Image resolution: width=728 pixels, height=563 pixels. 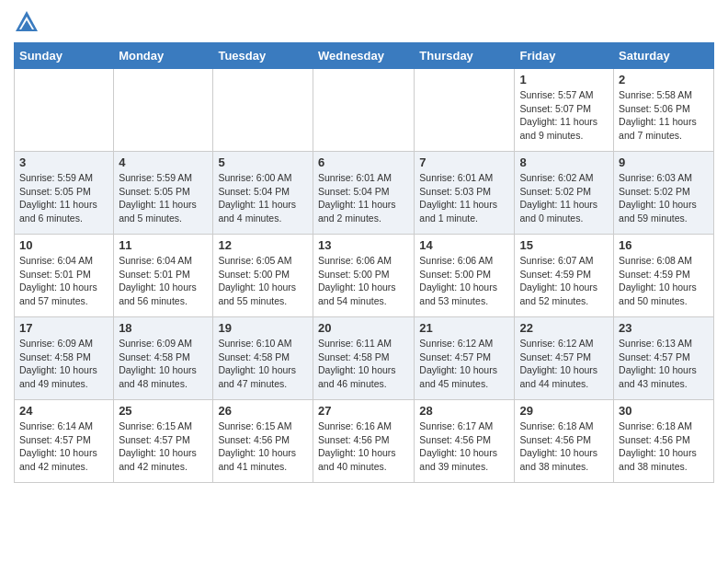 What do you see at coordinates (263, 276) in the screenshot?
I see `calendar-cell: 12Sunrise: 6:05 AM Sunset: 5:00 PM Dayli…` at bounding box center [263, 276].